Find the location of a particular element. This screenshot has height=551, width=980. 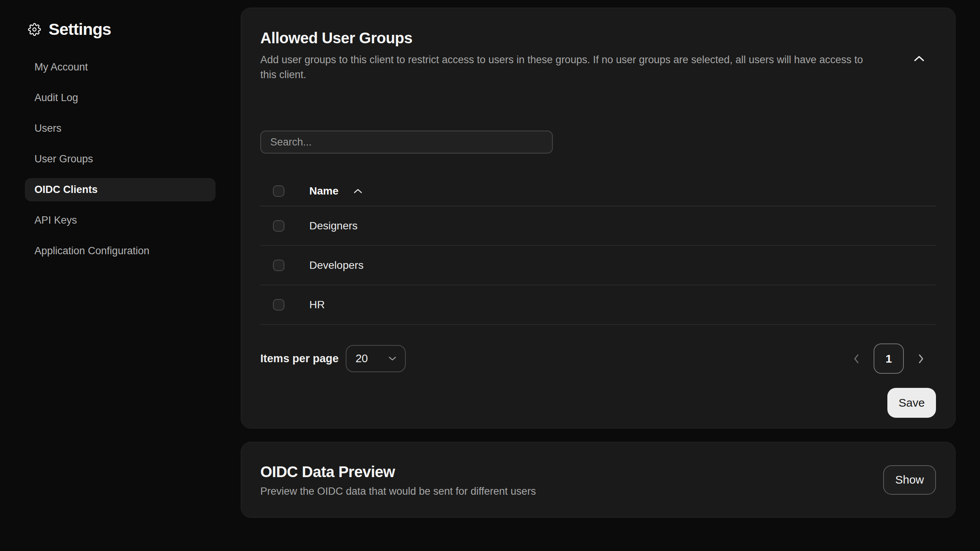

sidebar-item-audit-log: Audit Log is located at coordinates (120, 98).